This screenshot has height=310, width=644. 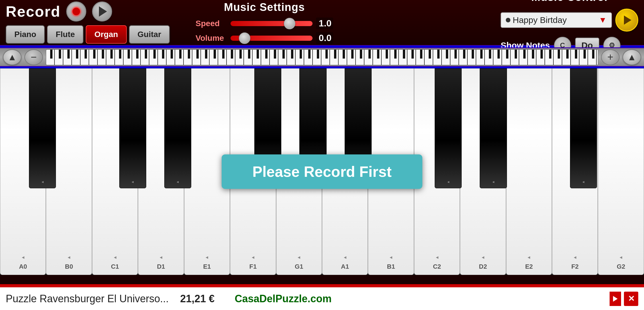 I want to click on key-A0-arrow: ◂, so click(x=23, y=257).